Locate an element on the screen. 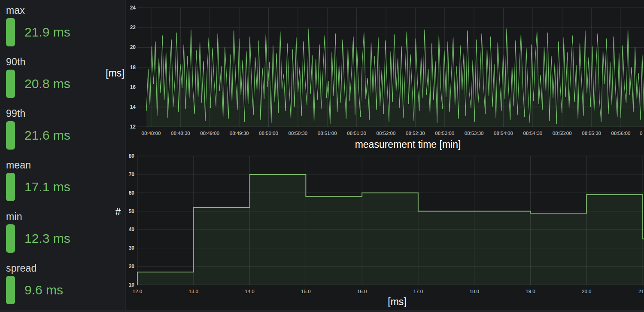 Image resolution: width=644 pixels, height=312 pixels. x-tick-label: 17.0 is located at coordinates (418, 291).